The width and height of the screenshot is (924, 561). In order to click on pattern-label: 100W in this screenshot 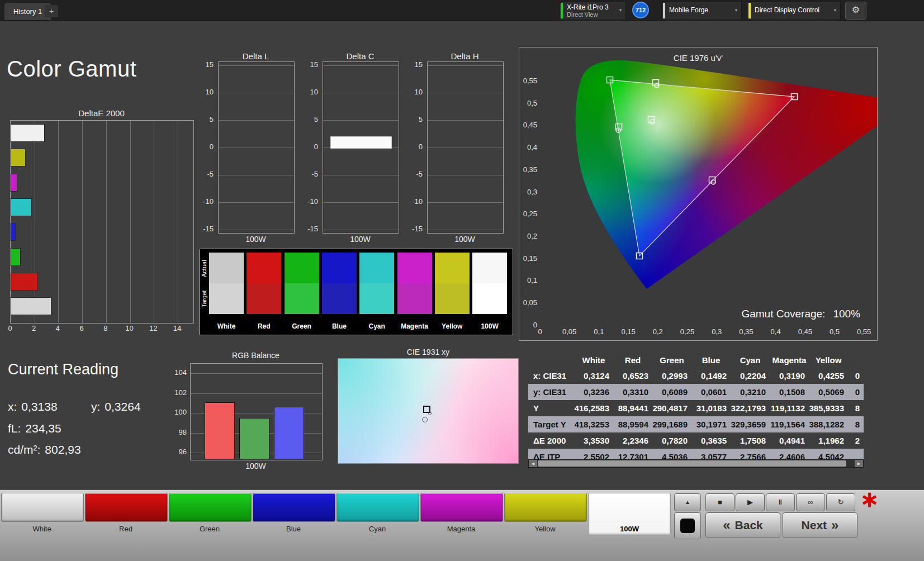, I will do `click(629, 529)`.